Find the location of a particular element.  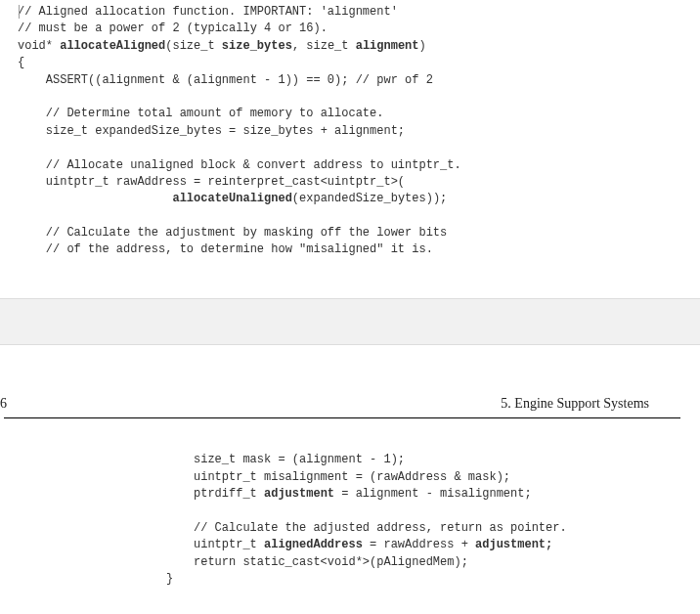

var-name: adjustment is located at coordinates (299, 494).